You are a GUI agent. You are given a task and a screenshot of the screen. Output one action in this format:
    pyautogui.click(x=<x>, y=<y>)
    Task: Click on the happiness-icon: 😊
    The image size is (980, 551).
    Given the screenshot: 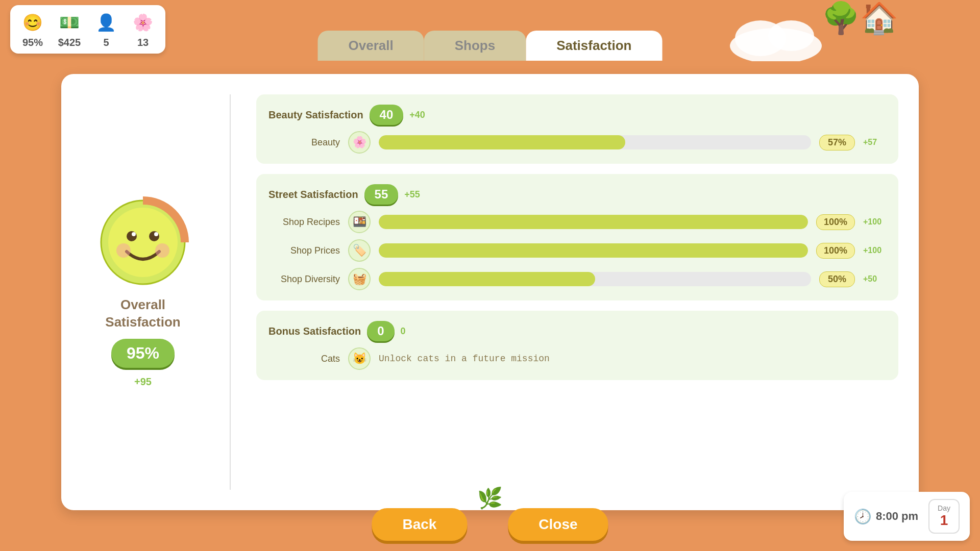 What is the action you would take?
    pyautogui.click(x=33, y=22)
    